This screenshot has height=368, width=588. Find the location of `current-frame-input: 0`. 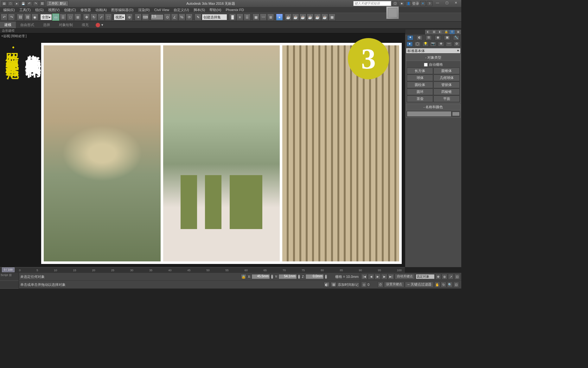

current-frame-input: 0 is located at coordinates (372, 285).